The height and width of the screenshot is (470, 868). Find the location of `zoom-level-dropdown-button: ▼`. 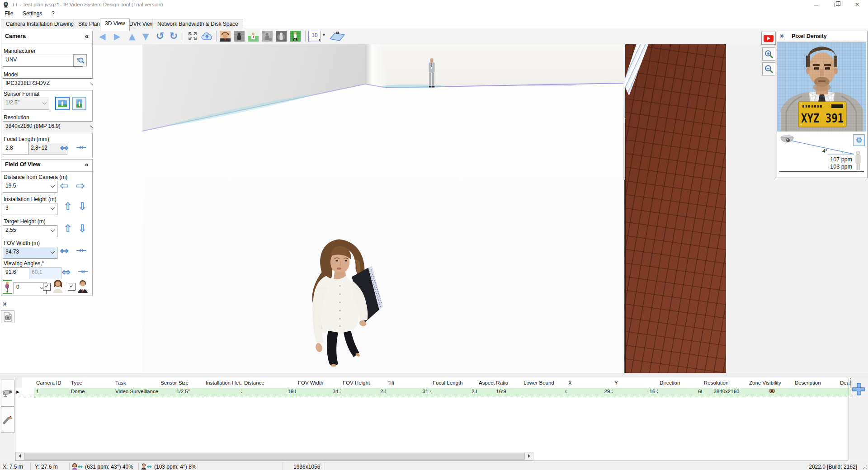

zoom-level-dropdown-button: ▼ is located at coordinates (324, 35).